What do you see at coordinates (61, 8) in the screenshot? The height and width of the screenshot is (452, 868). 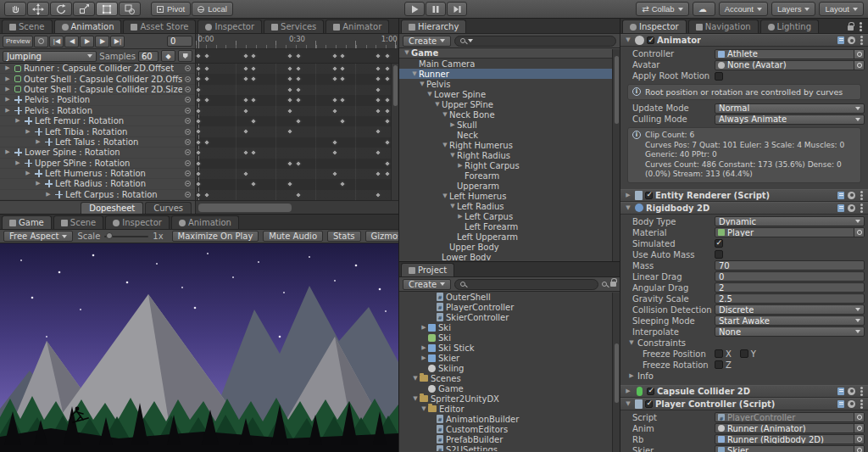 I see `rotate-tool-button` at bounding box center [61, 8].